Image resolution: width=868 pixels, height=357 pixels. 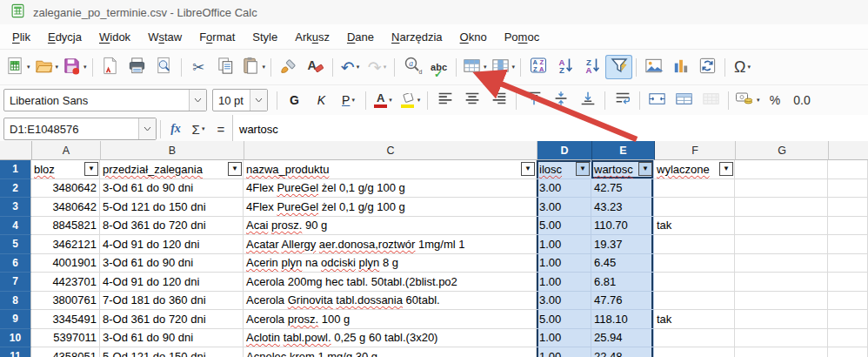 I want to click on column-button: ▾, so click(x=503, y=67).